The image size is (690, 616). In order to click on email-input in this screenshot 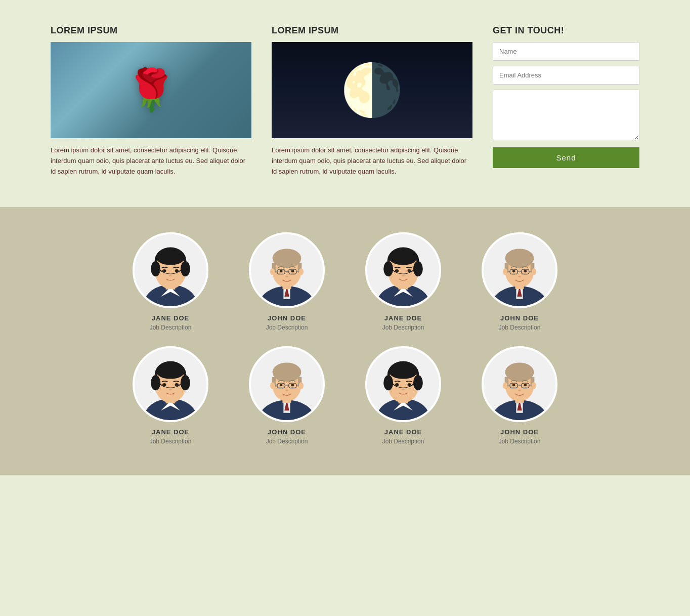, I will do `click(566, 75)`.